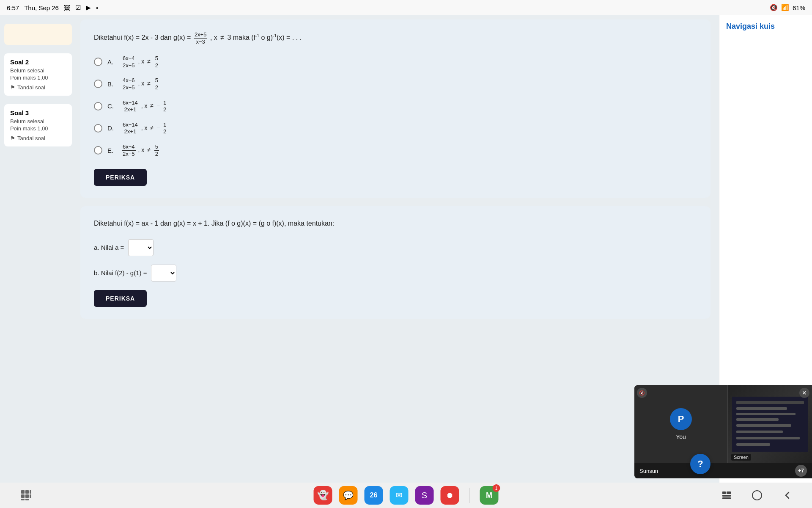 The height and width of the screenshot is (508, 812). Describe the element at coordinates (770, 424) in the screenshot. I see `thumbnail-content` at that location.